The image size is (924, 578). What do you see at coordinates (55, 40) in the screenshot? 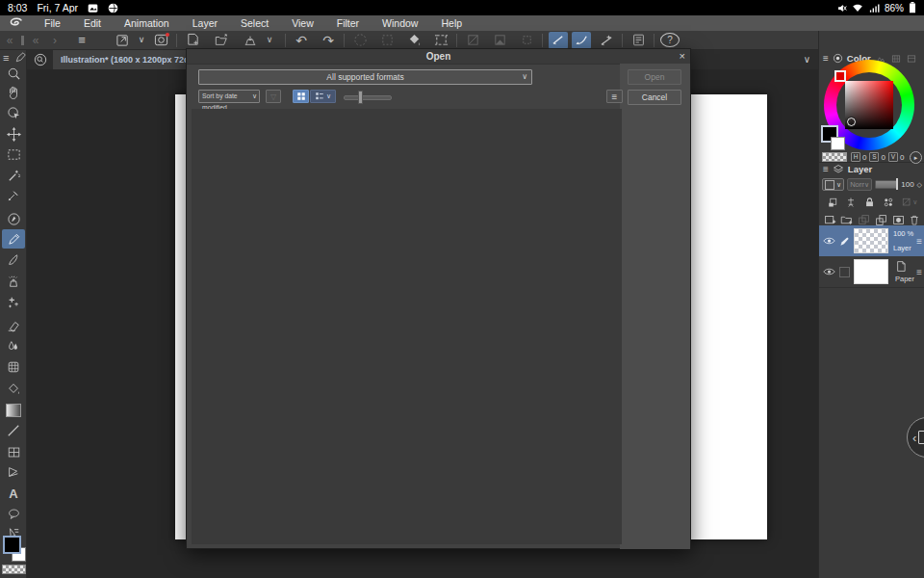
I see `expand-toolbar-icon: ›` at bounding box center [55, 40].